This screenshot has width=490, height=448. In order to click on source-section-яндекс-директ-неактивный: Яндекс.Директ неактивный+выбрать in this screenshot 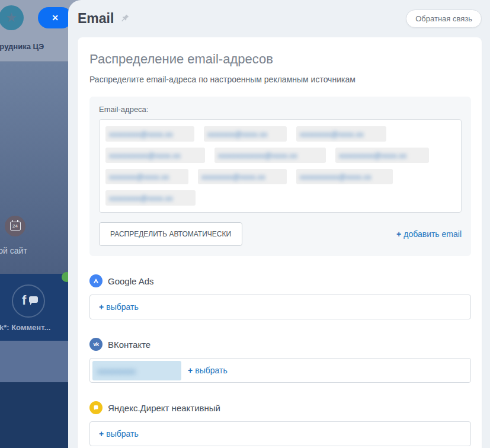, I will do `click(280, 424)`.